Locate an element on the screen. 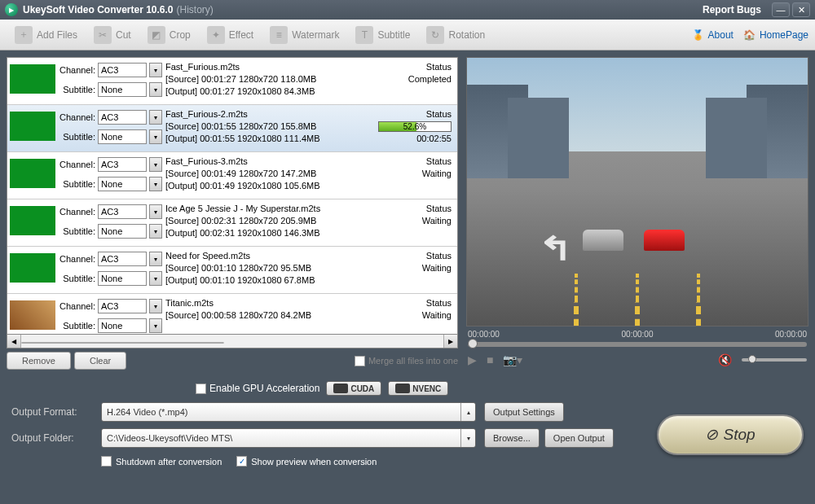 This screenshot has width=815, height=504. file-info: Fast_Furious-3.m2ts[Source] 00:01:49 128… is located at coordinates (267, 174).